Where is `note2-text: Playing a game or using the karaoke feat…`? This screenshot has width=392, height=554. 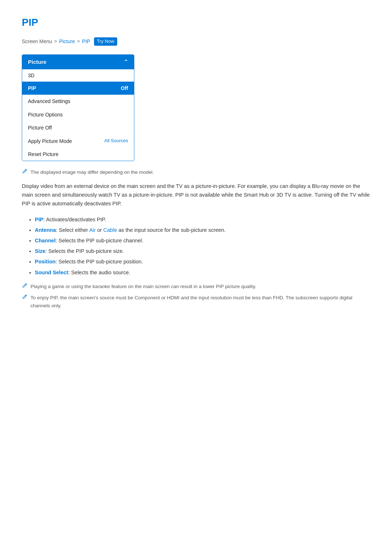
note2-text: Playing a game or using the karaoke feat… is located at coordinates (200, 287).